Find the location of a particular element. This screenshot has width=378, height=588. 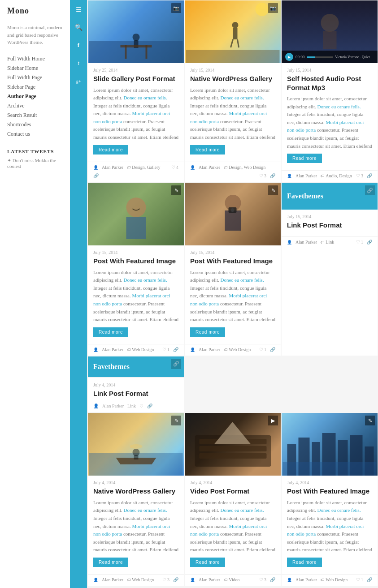

post-meta: Alan Parker Web Design ♡ 3 🔗 is located at coordinates (136, 580).